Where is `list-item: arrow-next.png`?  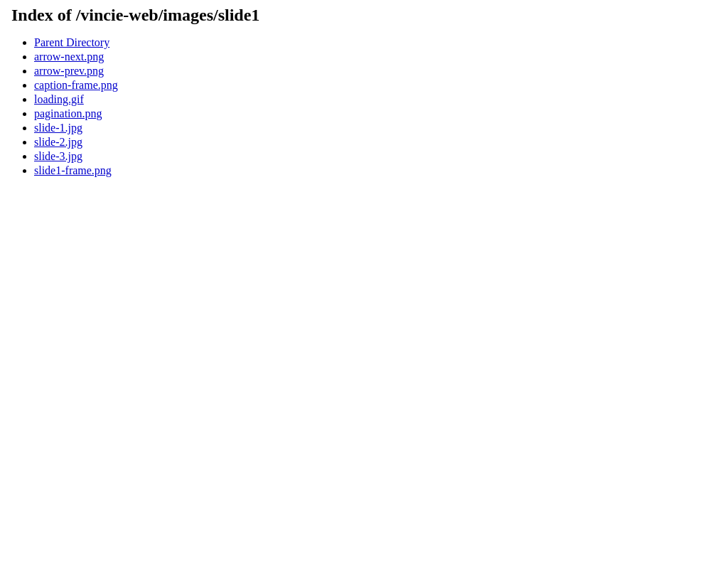 list-item: arrow-next.png is located at coordinates (375, 57).